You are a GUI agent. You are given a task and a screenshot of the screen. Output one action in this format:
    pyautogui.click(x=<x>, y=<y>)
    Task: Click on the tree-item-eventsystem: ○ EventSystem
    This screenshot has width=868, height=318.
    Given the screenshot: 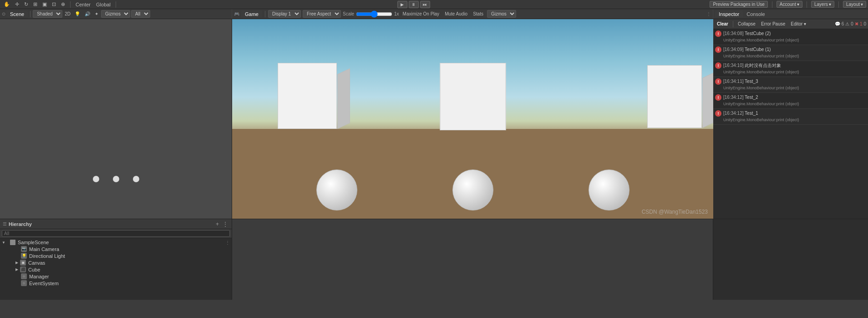 What is the action you would take?
    pyautogui.click(x=116, y=283)
    